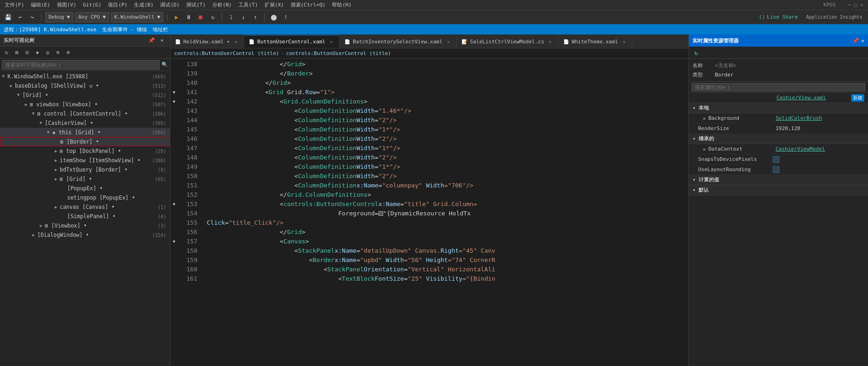 Image resolution: width=868 pixels, height=366 pixels. Describe the element at coordinates (17, 53) in the screenshot. I see `tree-select-element: ⊞` at that location.